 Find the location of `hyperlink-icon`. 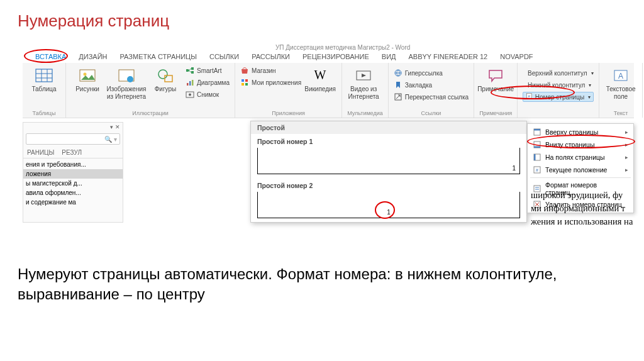

hyperlink-icon is located at coordinates (398, 73).